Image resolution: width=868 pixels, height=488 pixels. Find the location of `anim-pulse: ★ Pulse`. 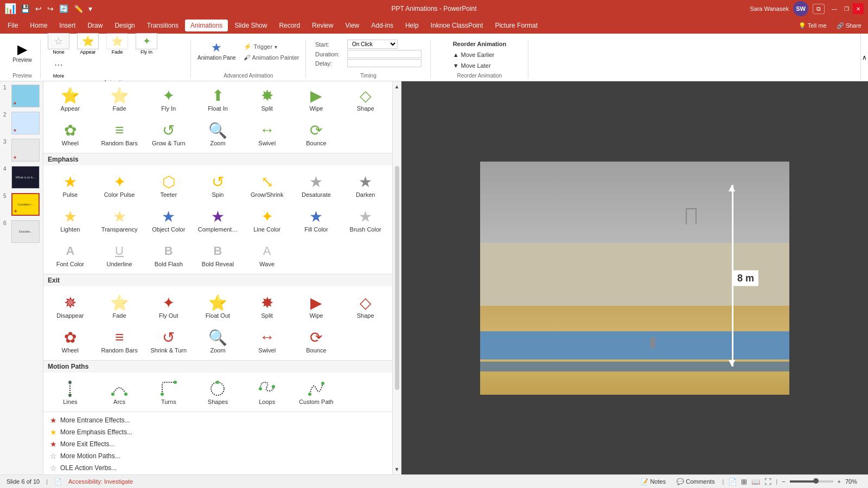

anim-pulse: ★ Pulse is located at coordinates (71, 185).